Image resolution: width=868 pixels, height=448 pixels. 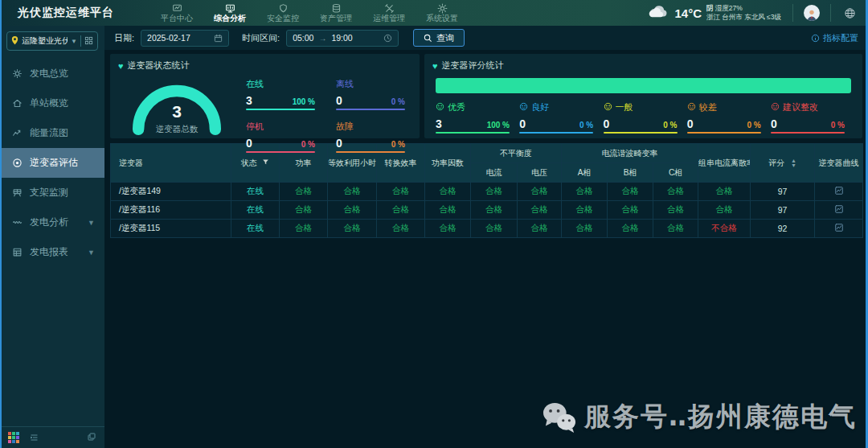 I want to click on sort-icon: ▲▼, so click(x=794, y=164).